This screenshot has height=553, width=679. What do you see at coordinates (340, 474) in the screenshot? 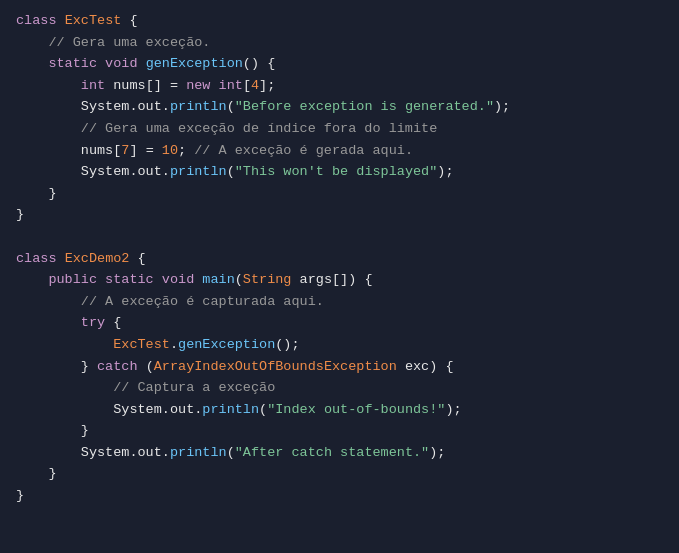
I see `code-line-23: }` at bounding box center [340, 474].